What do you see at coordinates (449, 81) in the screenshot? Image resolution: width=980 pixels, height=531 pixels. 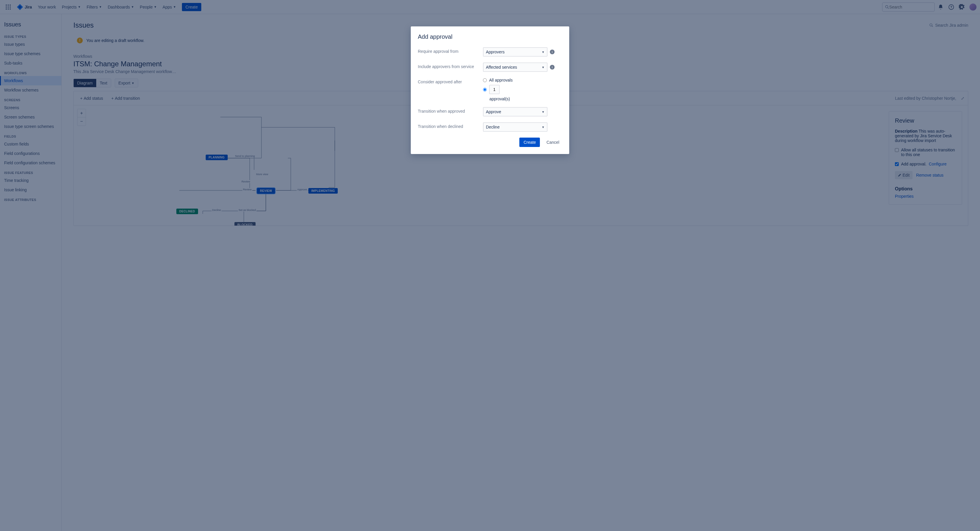 I see `consider-after-label: Consider approved after` at bounding box center [449, 81].